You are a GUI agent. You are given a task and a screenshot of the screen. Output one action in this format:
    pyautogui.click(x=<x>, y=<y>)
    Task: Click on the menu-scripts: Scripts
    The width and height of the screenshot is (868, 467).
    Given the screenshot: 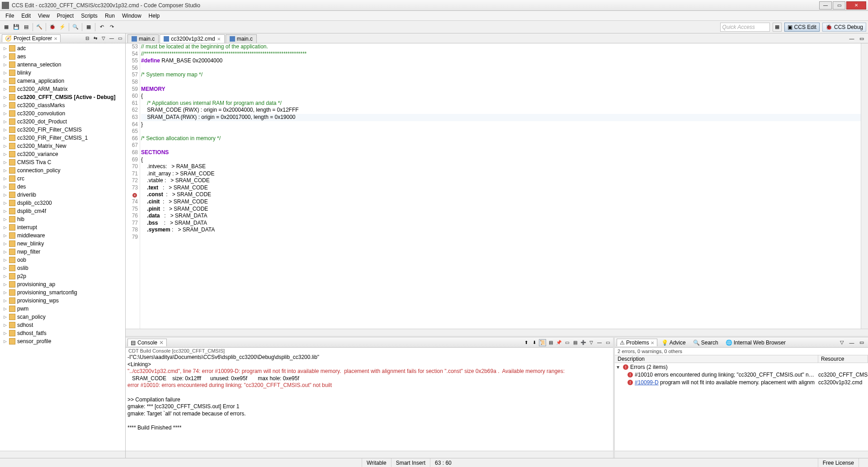 What is the action you would take?
    pyautogui.click(x=90, y=16)
    